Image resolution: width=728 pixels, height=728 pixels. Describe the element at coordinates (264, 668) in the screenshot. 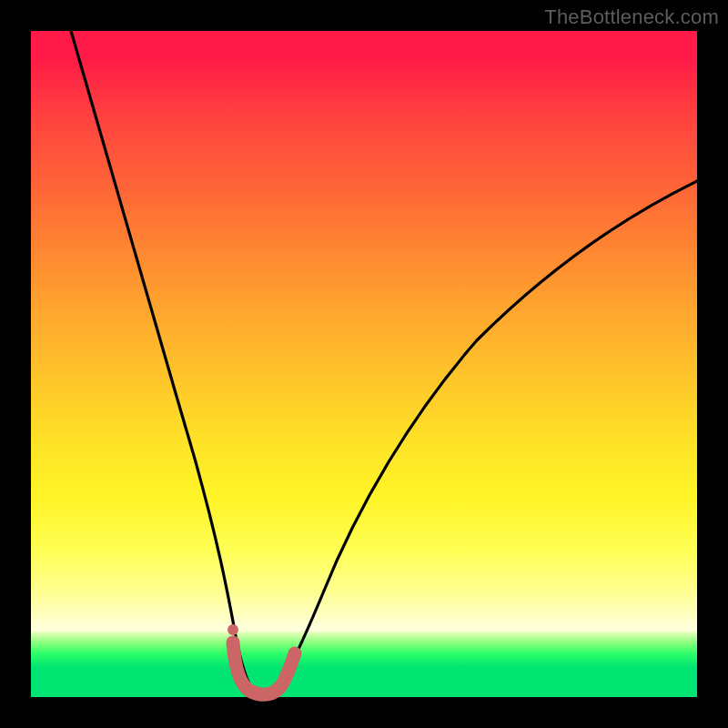

I see `valley-marker-arc` at that location.